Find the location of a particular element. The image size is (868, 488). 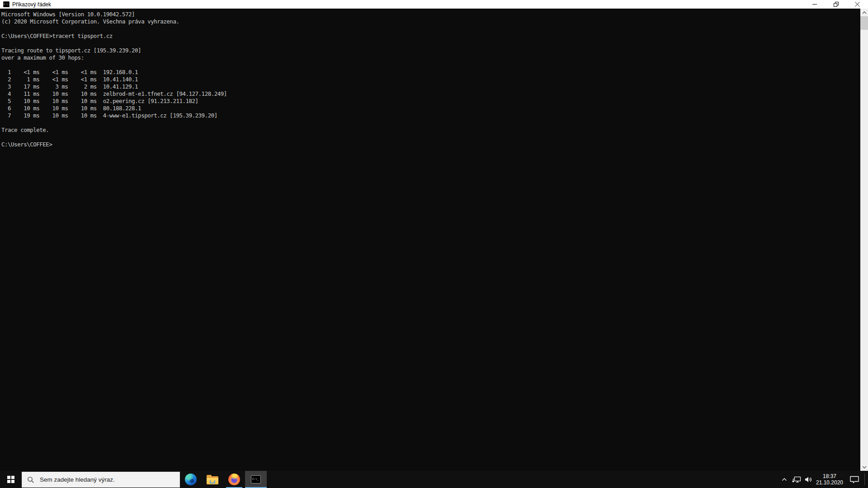

taskbar-app-command-prompt: C:\_ is located at coordinates (256, 479).